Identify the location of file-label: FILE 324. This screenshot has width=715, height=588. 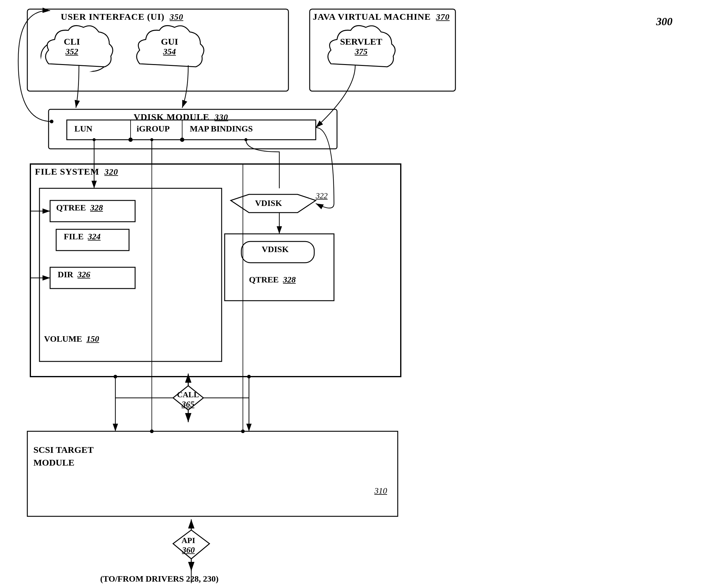
(82, 236).